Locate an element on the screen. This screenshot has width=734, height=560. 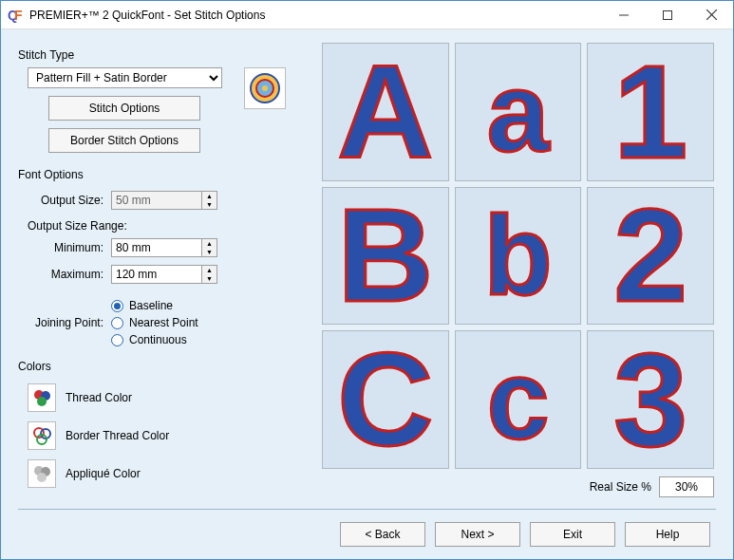
preview-cell: B is located at coordinates (386, 256).